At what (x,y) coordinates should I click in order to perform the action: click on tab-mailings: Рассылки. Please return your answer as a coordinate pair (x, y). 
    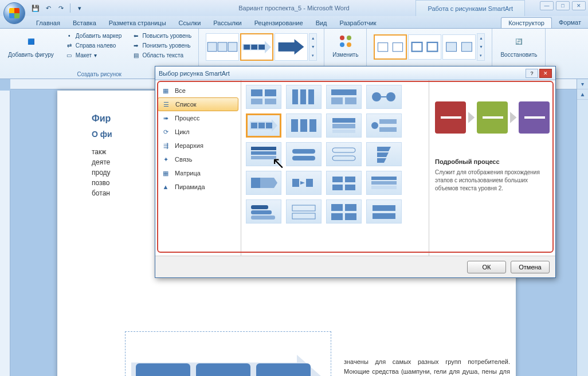
    Looking at the image, I should click on (227, 23).